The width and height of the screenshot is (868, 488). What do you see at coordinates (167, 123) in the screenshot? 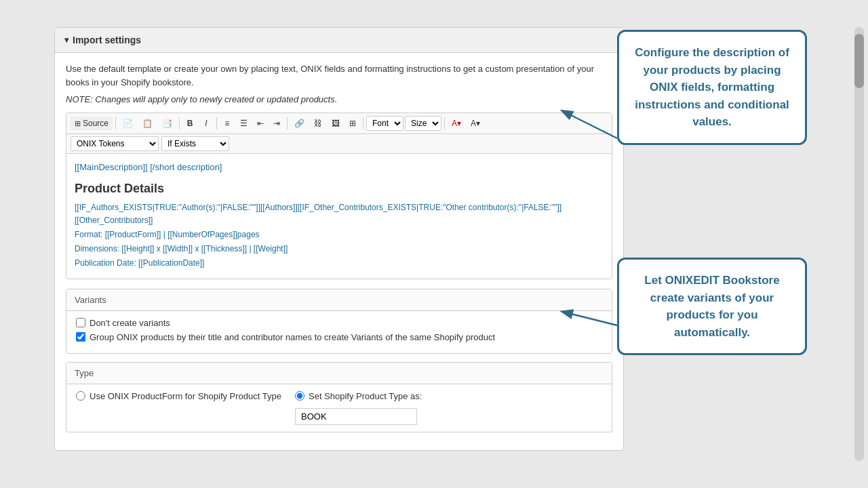
I see `toolbar-paste-btn: 📑` at bounding box center [167, 123].